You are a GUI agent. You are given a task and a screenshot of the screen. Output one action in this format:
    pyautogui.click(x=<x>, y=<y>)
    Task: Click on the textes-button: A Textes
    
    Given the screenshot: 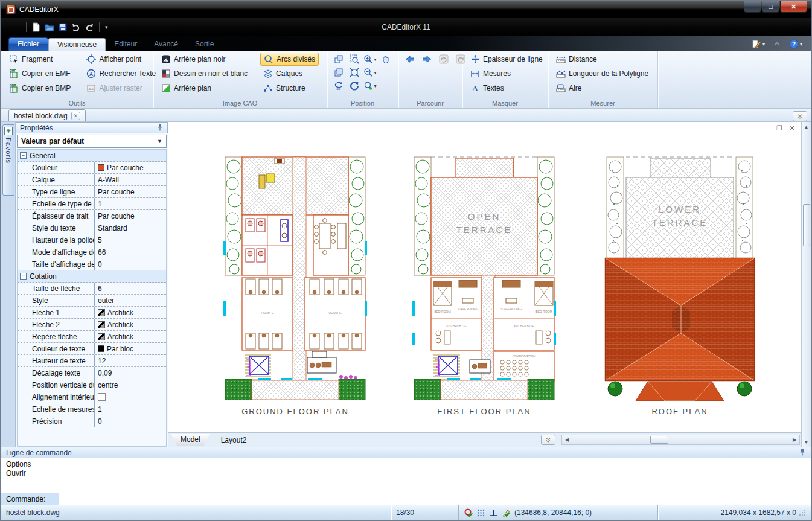 What is the action you would take?
    pyautogui.click(x=507, y=88)
    